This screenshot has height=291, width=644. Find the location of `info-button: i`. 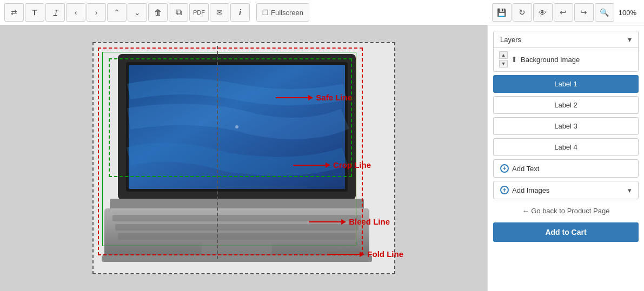

info-button: i is located at coordinates (240, 12).